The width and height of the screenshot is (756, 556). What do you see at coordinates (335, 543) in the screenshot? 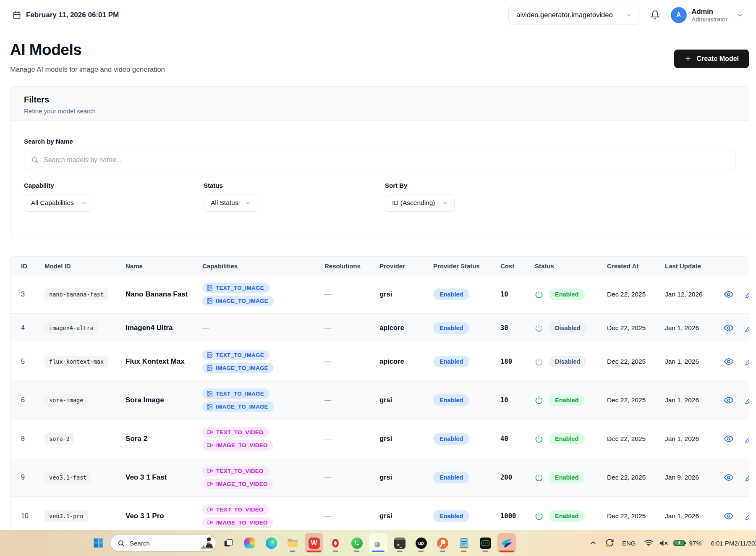
I see `taskbar-app-opera` at bounding box center [335, 543].